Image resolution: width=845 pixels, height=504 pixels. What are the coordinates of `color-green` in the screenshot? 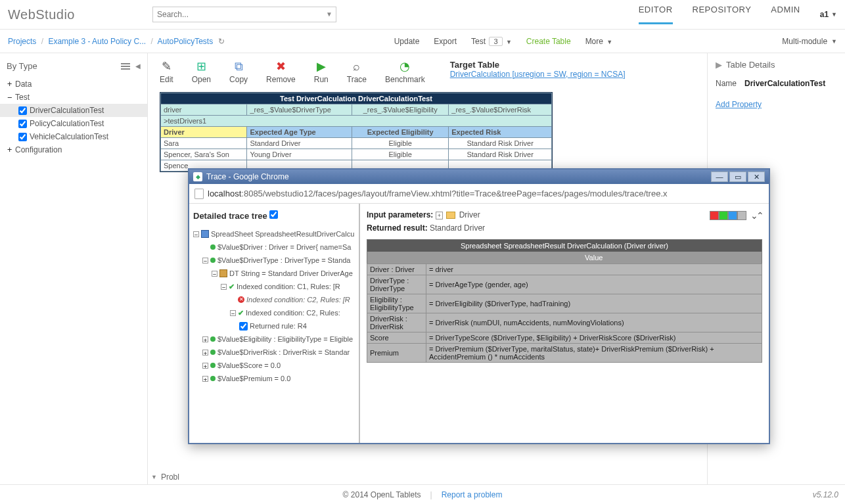 It's located at (723, 216).